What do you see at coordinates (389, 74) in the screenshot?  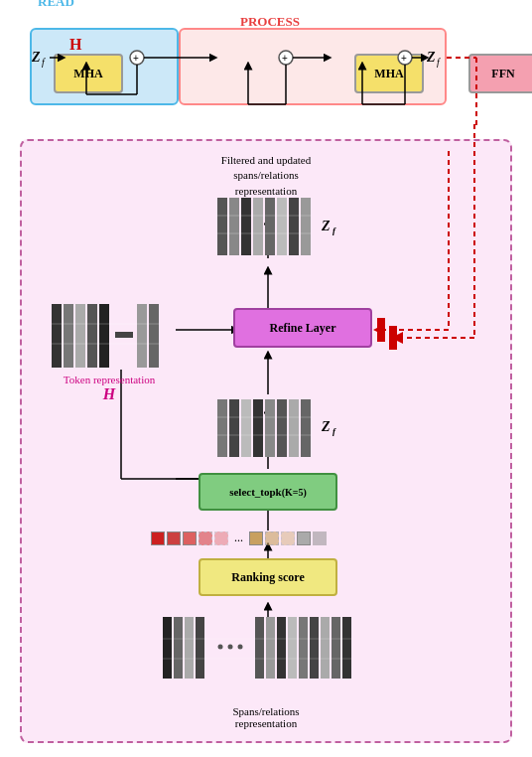 I see `mha2-label: MHA` at bounding box center [389, 74].